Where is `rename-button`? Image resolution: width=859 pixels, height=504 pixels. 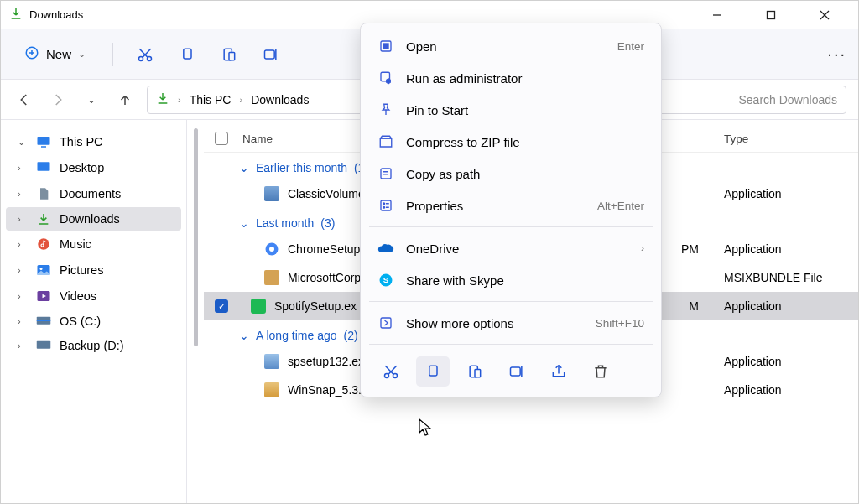
rename-button is located at coordinates (271, 55).